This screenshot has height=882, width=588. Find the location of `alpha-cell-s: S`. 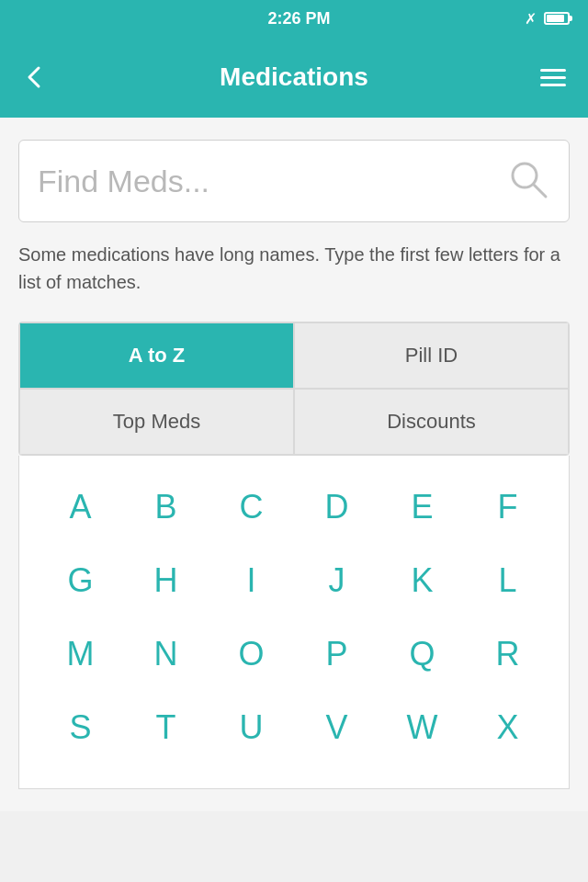

alpha-cell-s: S is located at coordinates (81, 728).